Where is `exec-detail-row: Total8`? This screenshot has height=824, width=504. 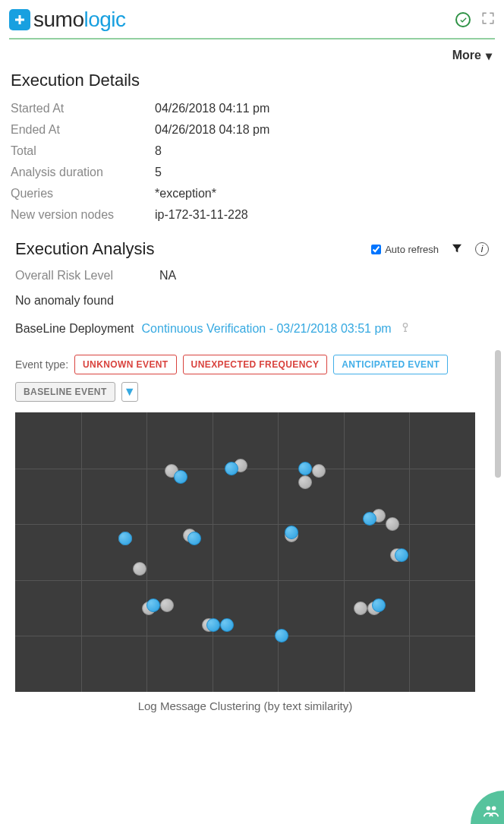
exec-detail-row: Total8 is located at coordinates (252, 151).